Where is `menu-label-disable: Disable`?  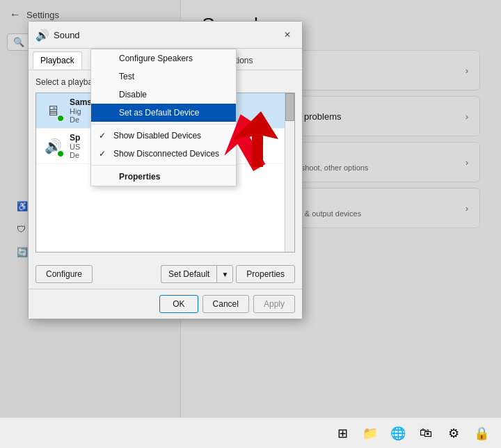
menu-label-disable: Disable is located at coordinates (133, 95).